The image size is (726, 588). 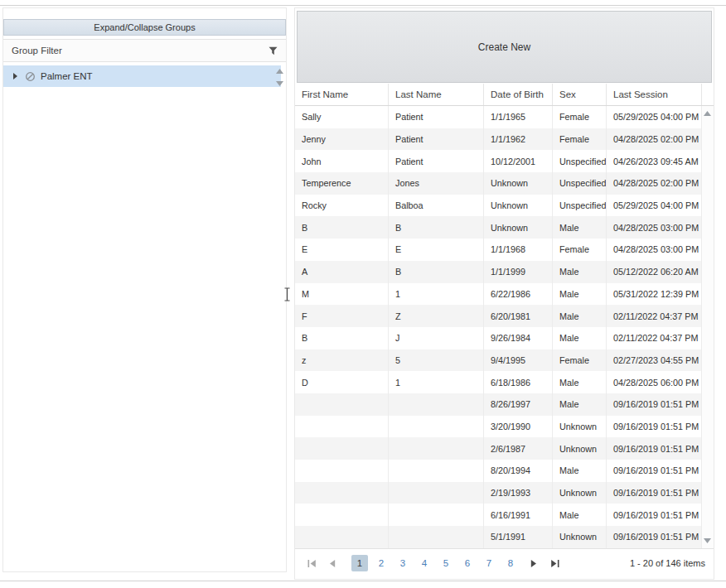 What do you see at coordinates (504, 494) in the screenshot?
I see `table-row: 2/19/1993Unknown09/16/2019 01:51 PM` at bounding box center [504, 494].